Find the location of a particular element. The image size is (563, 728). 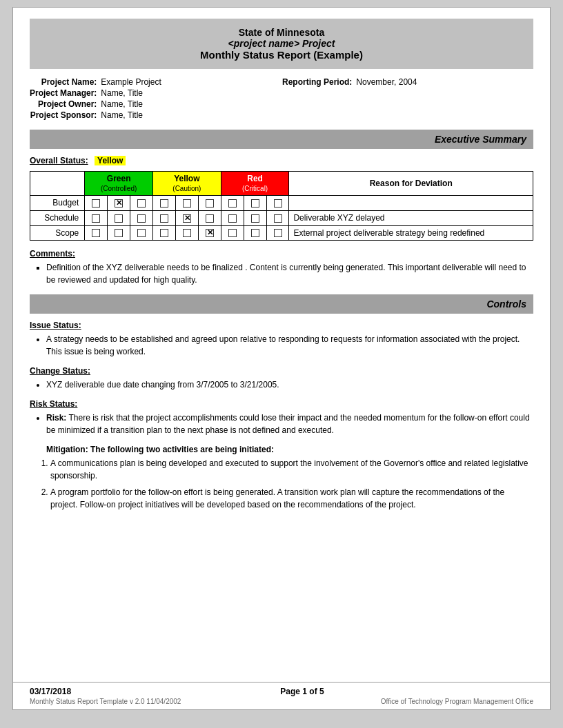

overall-status-label: Overall Status: is located at coordinates (59, 161).